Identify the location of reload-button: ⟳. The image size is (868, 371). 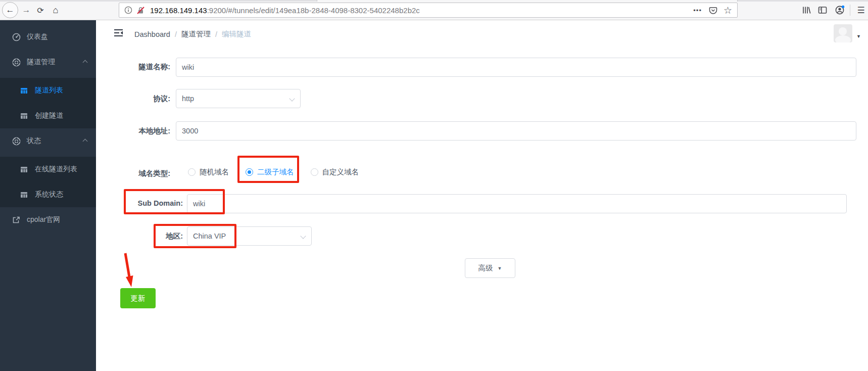
(40, 10).